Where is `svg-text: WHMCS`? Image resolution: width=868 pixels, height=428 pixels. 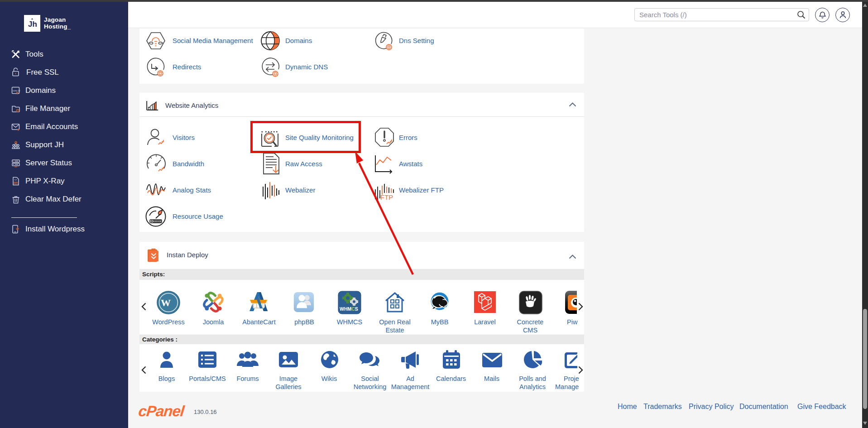 svg-text: WHMCS is located at coordinates (349, 309).